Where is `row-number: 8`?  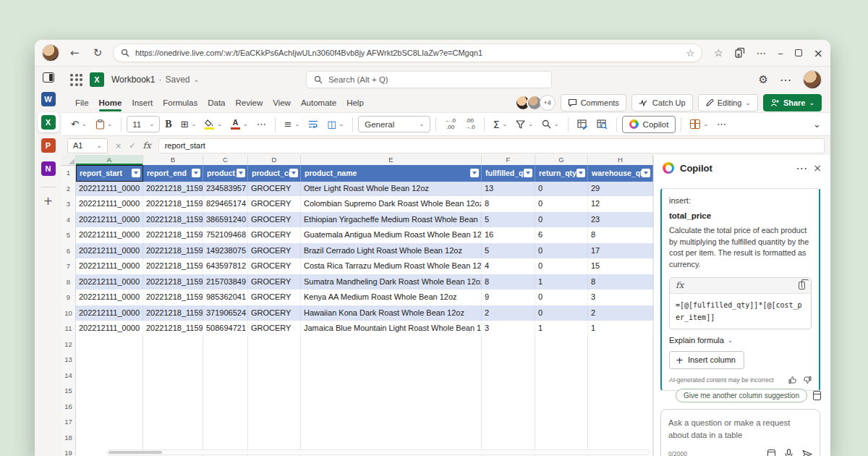
row-number: 8 is located at coordinates (69, 282).